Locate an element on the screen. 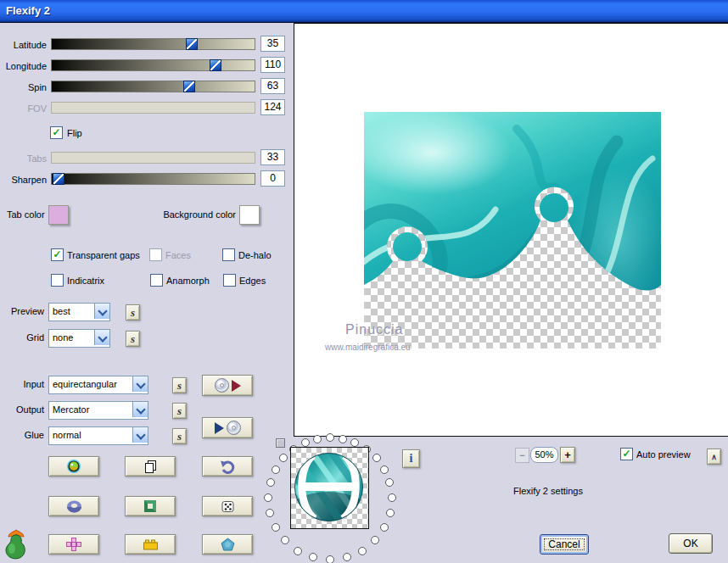 The width and height of the screenshot is (728, 563). preview-random-button: s is located at coordinates (132, 312).